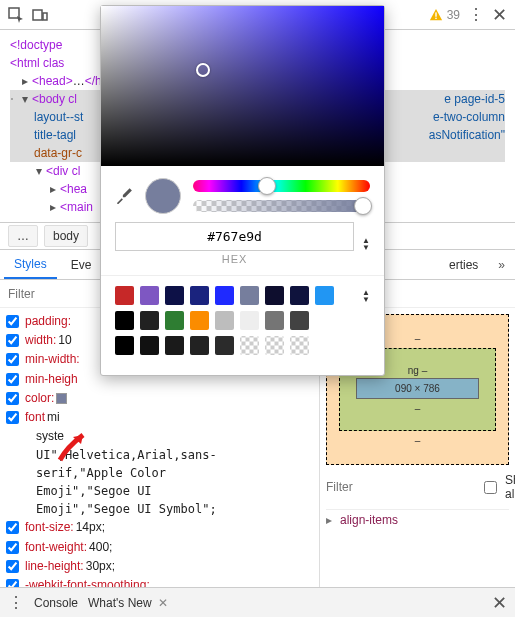 This screenshot has width=515, height=617. I want to click on more-icon: ⋮, so click(476, 14).